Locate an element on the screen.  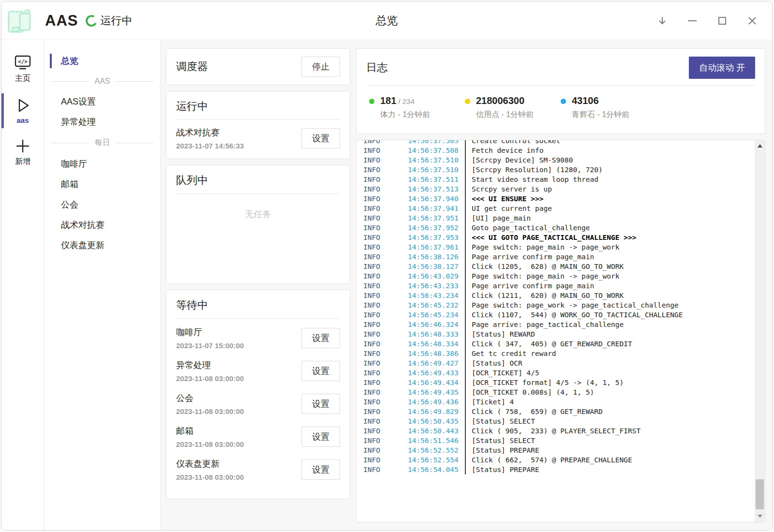
log-timestamp: 14:56:49.435 is located at coordinates (436, 392).